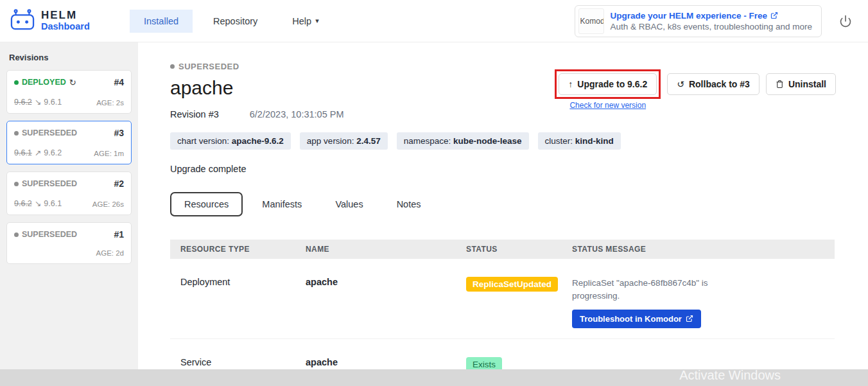 The image size is (868, 386). What do you see at coordinates (69, 206) in the screenshot?
I see `revisions-sidebar: Revisions DEPLOYED ↻ #4 9.6.2 ↘ 9.6.1 AG…` at bounding box center [69, 206].